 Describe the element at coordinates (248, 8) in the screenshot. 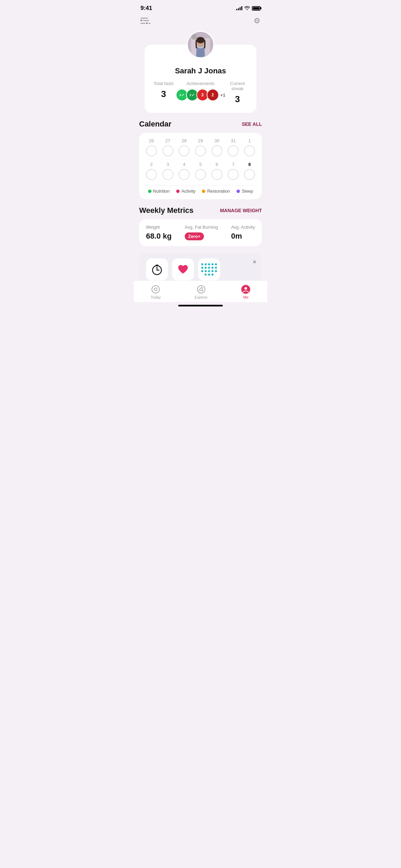

I see `status-icons` at that location.